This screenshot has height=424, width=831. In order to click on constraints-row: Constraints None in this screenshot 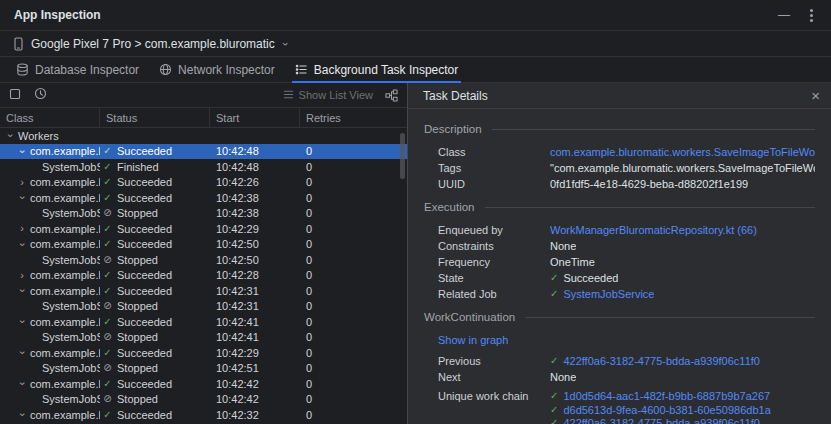, I will do `click(620, 246)`.